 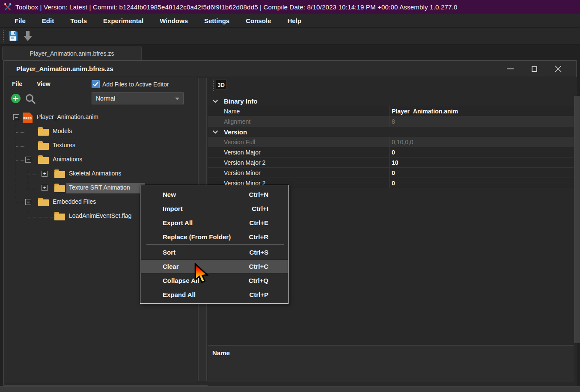 I want to click on window-title: Toolbox | Version: Latest | Commit: b124…, so click(x=236, y=7).